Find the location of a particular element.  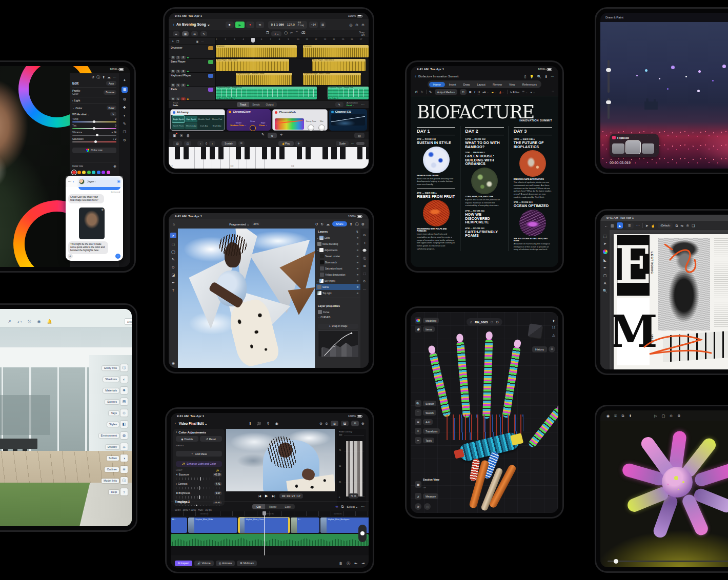

boolean-icon: ❏ is located at coordinates (693, 225).